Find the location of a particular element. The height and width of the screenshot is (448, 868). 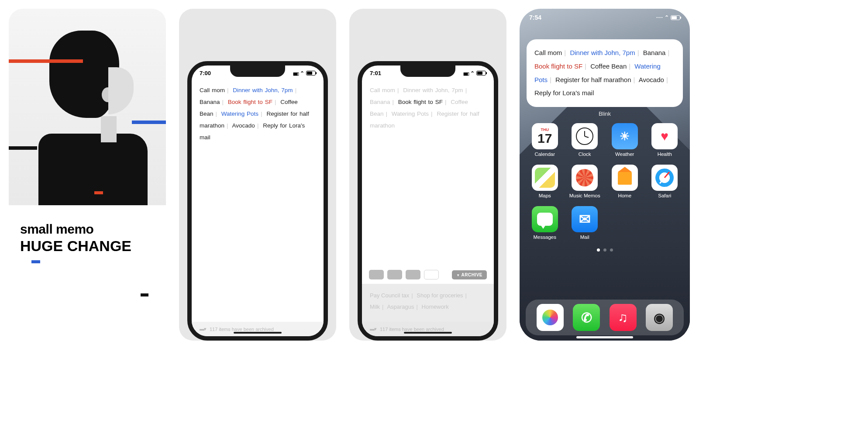

person-silhouette is located at coordinates (82, 118).